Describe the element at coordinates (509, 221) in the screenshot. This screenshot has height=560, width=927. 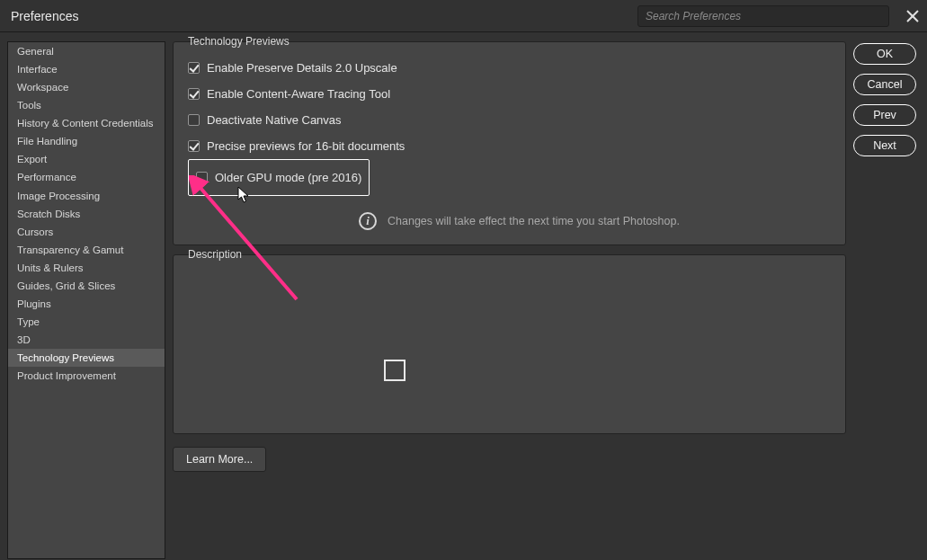
I see `info-row: i Changes will take effect the next time…` at that location.